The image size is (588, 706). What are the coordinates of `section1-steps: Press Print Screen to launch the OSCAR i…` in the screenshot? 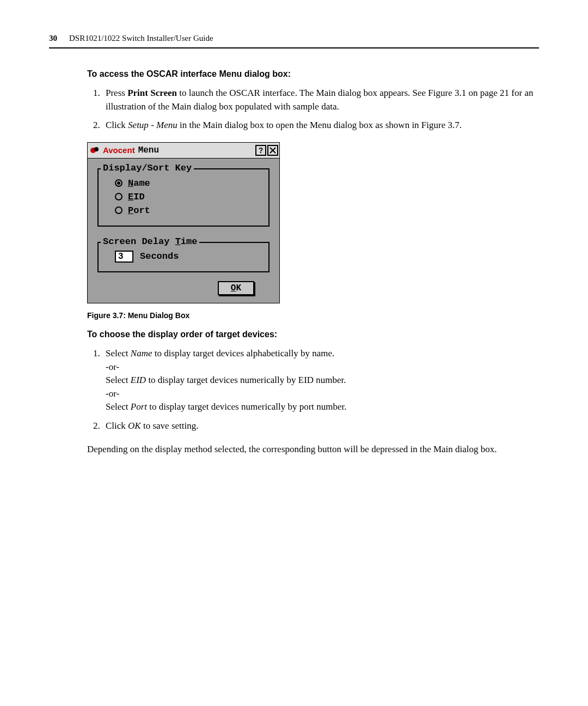 It's located at (313, 109).